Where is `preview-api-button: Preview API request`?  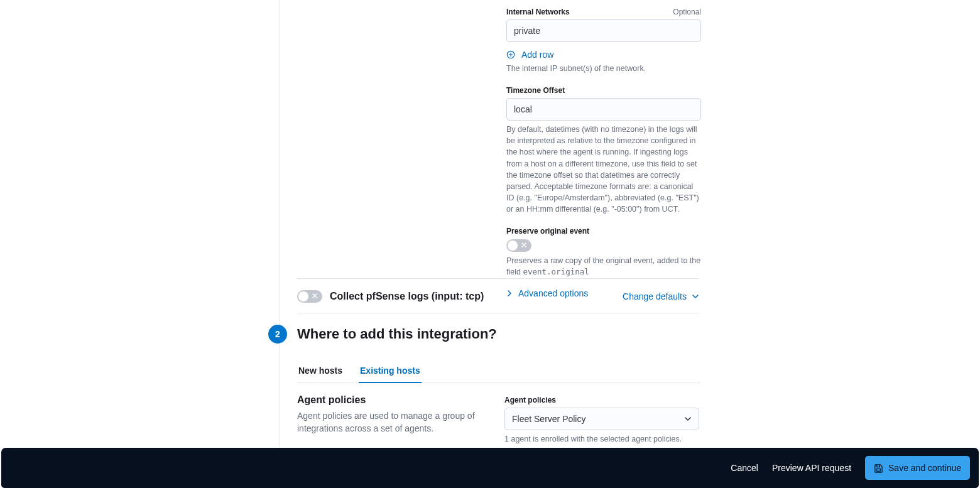 preview-api-button: Preview API request is located at coordinates (812, 468).